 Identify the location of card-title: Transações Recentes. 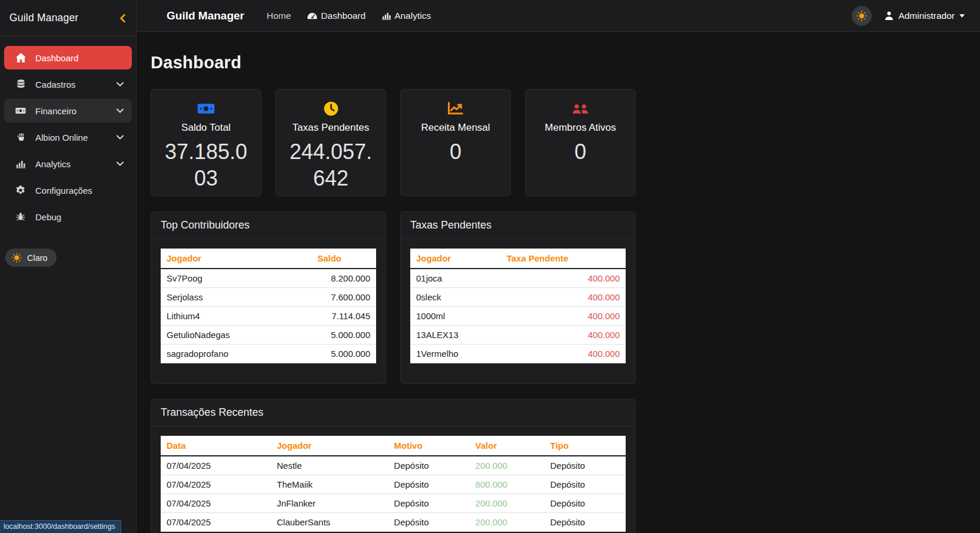
(393, 413).